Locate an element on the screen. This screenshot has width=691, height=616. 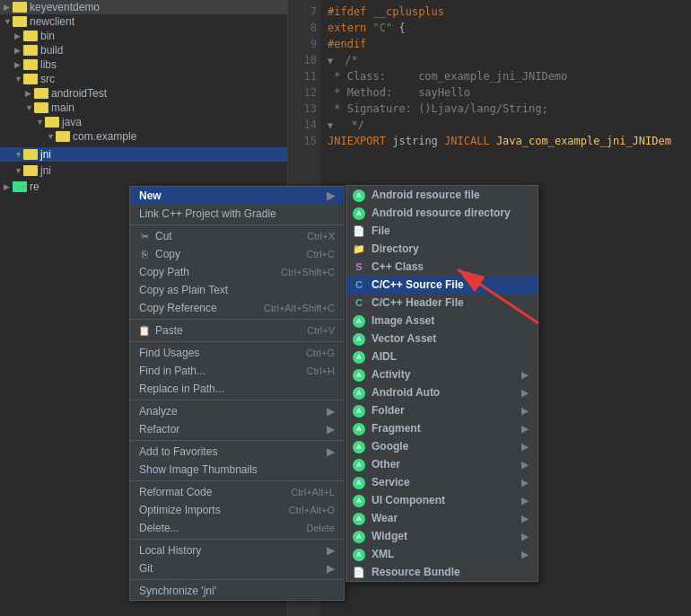
submenu-vector-asset: A Vector Asset is located at coordinates (442, 339).